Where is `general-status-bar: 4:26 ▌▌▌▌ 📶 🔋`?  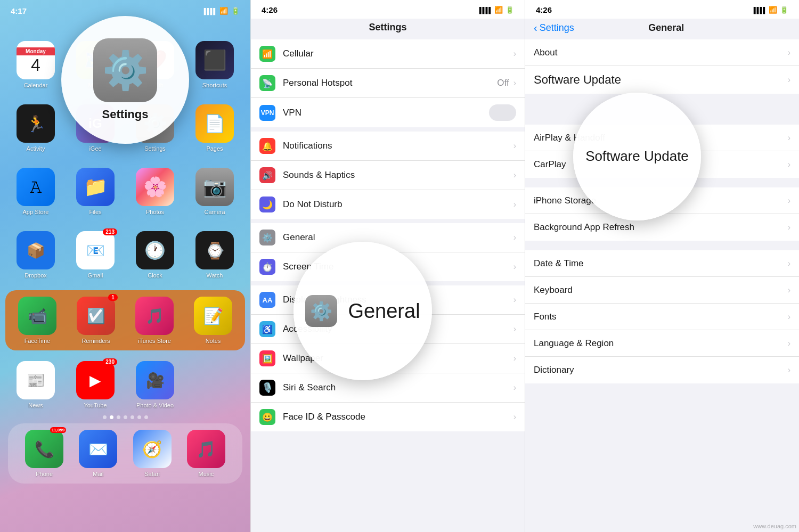 general-status-bar: 4:26 ▌▌▌▌ 📶 🔋 is located at coordinates (662, 10).